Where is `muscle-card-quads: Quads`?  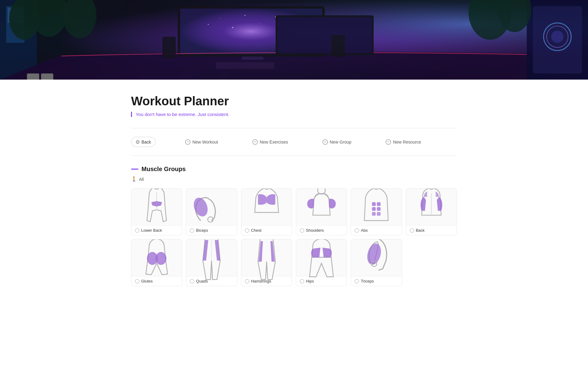
muscle-card-quads: Quads is located at coordinates (211, 263).